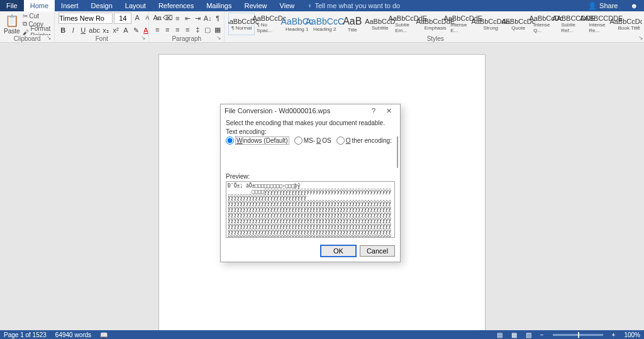 The height and width of the screenshot is (339, 644). Describe the element at coordinates (26, 33) in the screenshot. I see `brush-icon: 🖌` at that location.